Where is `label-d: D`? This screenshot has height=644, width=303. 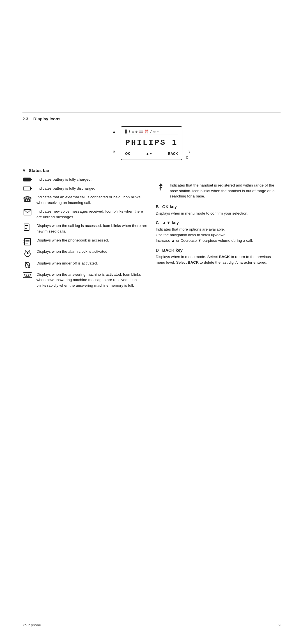 label-d: D is located at coordinates (189, 152).